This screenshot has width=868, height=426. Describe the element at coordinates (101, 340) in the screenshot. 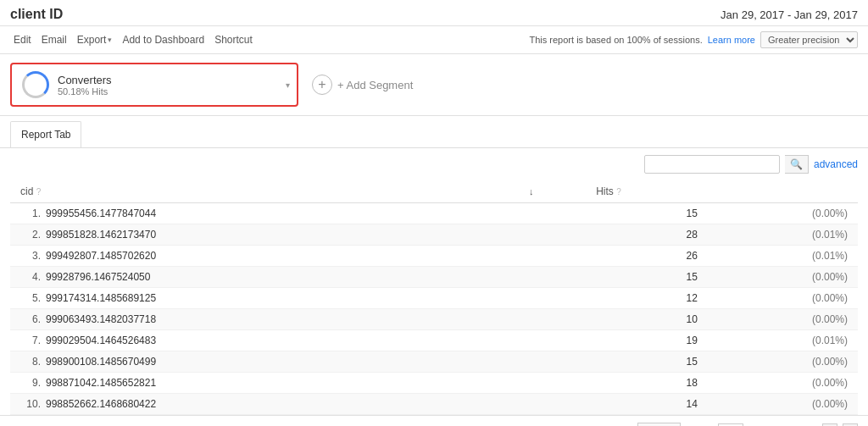

I see `row-cid-value: 999029504.1464526483` at that location.